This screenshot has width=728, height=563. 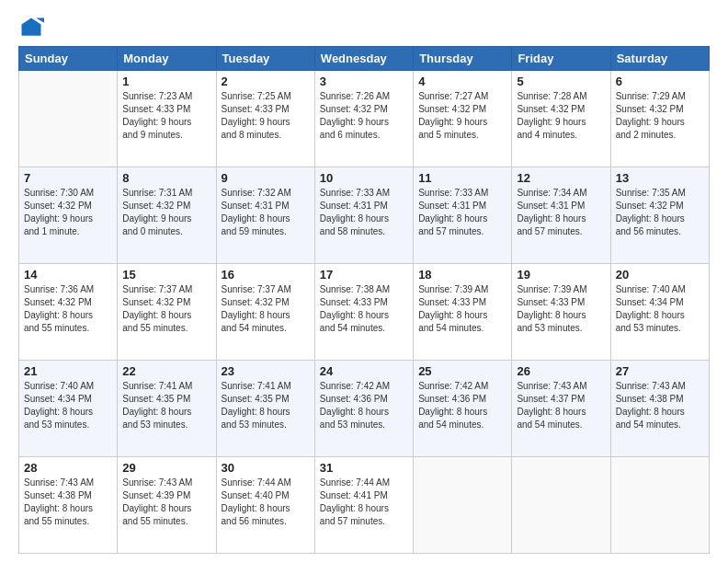 I want to click on calendar-cell: 4Sunrise: 7:27 AM Sunset: 4:32 PM Daylig…, so click(x=463, y=120).